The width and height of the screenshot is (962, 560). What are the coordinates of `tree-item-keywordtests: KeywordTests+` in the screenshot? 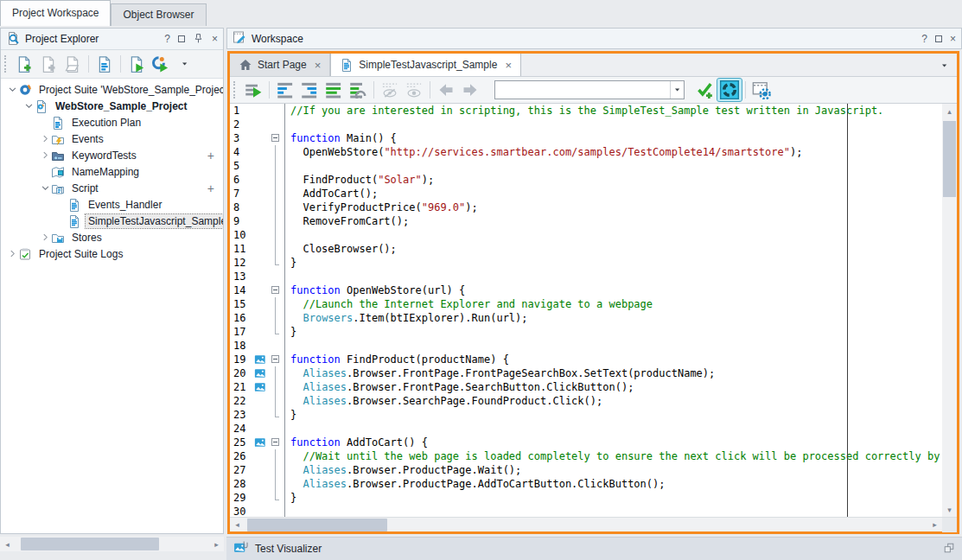 It's located at (112, 156).